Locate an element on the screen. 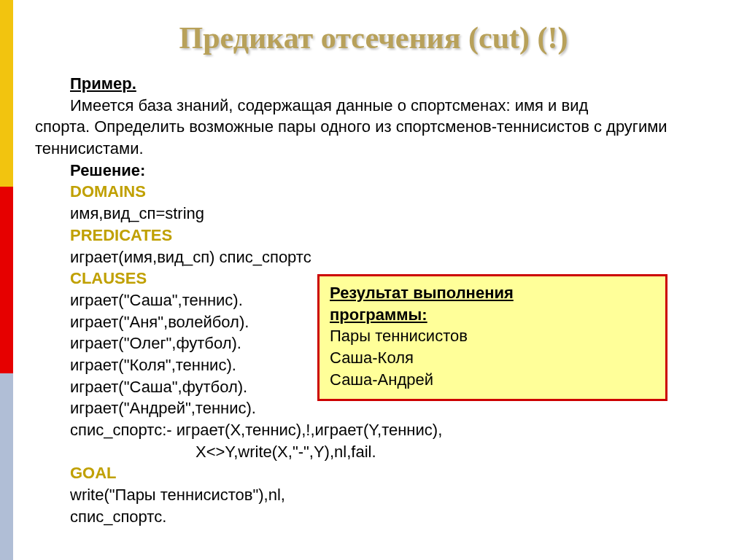 The width and height of the screenshot is (747, 560). stripe-gray is located at coordinates (7, 467).